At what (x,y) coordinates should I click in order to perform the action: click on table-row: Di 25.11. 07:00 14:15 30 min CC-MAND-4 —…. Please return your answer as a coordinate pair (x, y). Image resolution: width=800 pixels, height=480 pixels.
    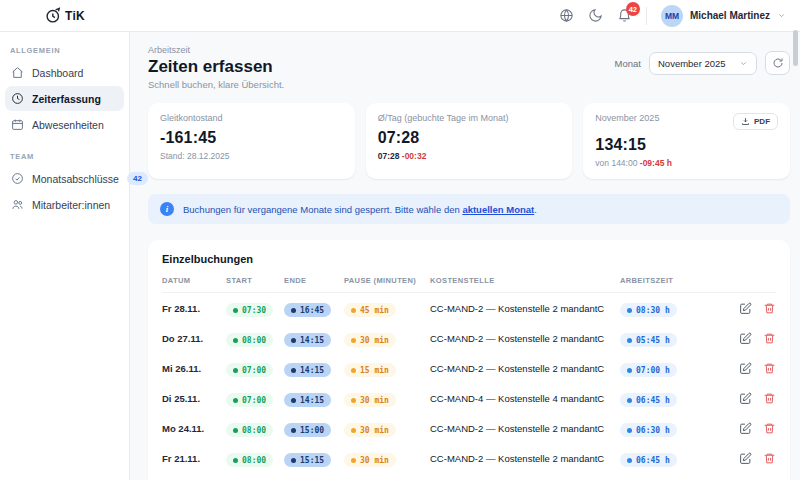
    Looking at the image, I should click on (469, 398).